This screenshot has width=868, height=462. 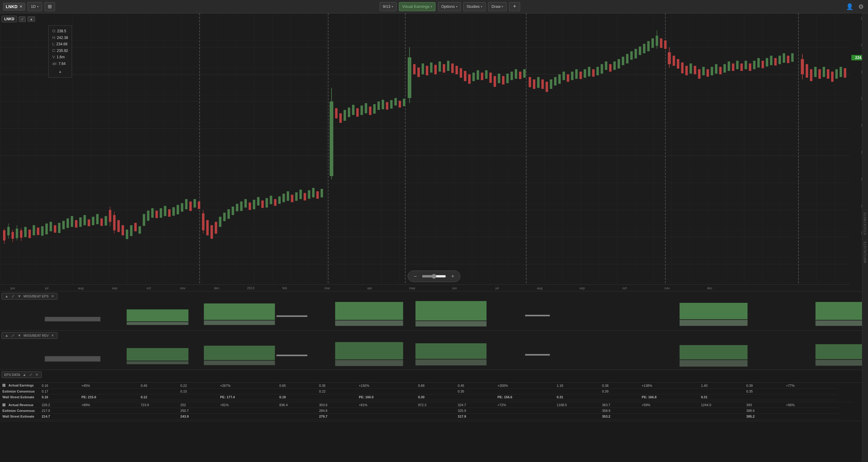 What do you see at coordinates (35, 7) in the screenshot?
I see `timeframe-button: 1D ▾` at bounding box center [35, 7].